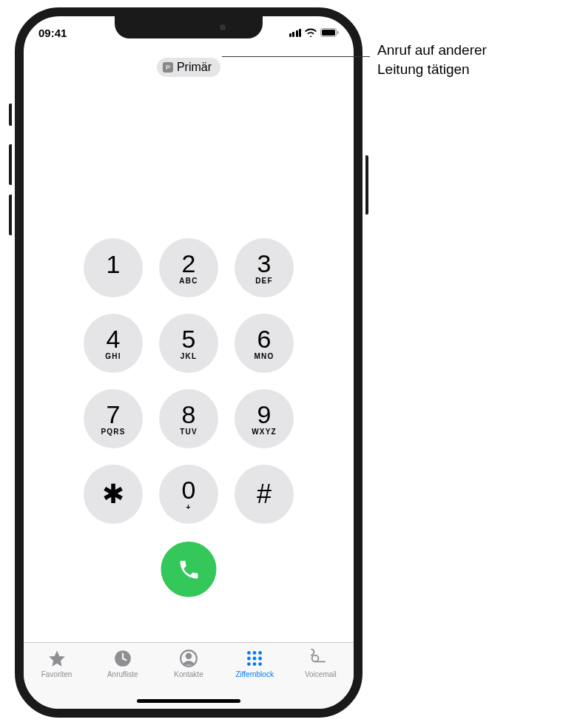 The image size is (563, 728). I want to click on key-6: 6 MNO, so click(264, 343).